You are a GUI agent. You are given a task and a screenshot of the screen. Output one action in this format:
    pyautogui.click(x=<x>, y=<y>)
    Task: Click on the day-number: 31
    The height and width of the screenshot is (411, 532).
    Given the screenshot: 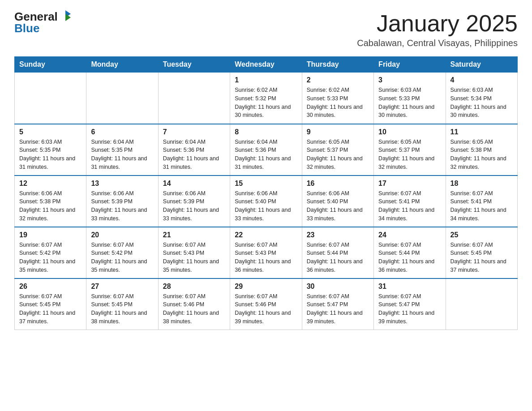 What is the action you would take?
    pyautogui.click(x=409, y=287)
    